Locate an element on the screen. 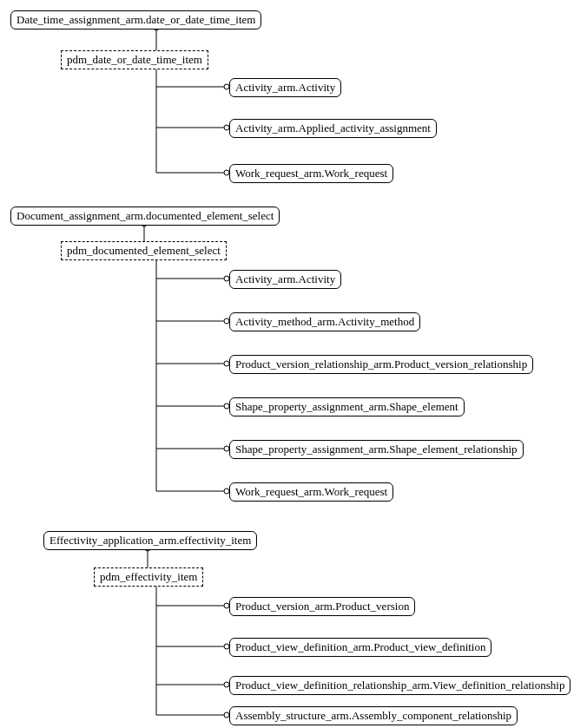 This screenshot has height=728, width=587. sub-node: pdm_effectivity_item is located at coordinates (148, 577).